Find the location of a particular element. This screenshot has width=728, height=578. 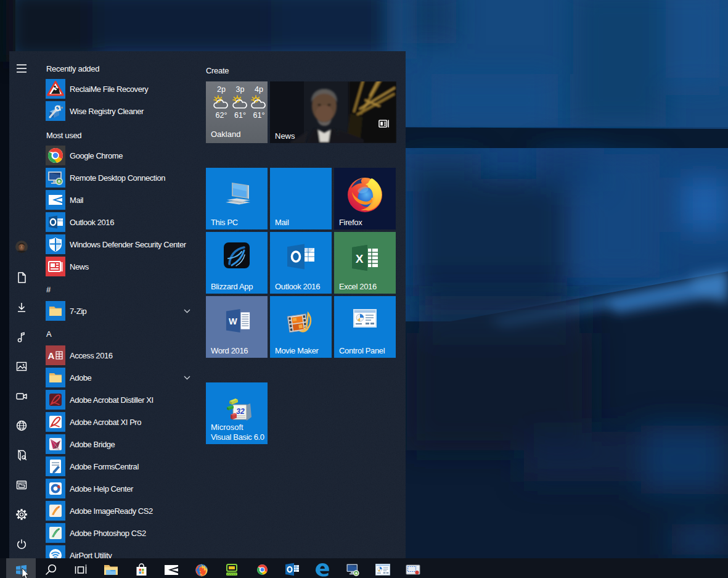

svg-text: W is located at coordinates (233, 321).